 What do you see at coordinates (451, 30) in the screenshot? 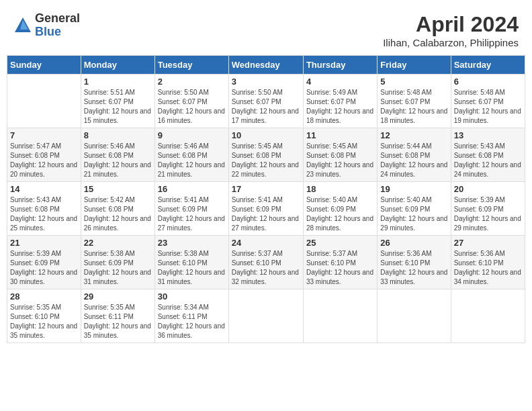
I see `title-area: April 2024 Ilihan, Calabarzon, Philippin…` at bounding box center [451, 30].